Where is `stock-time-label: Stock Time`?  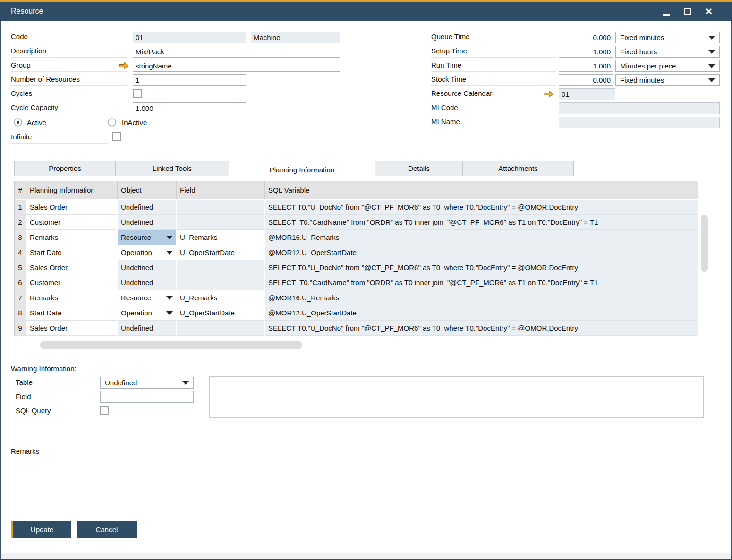 stock-time-label: Stock Time is located at coordinates (494, 80).